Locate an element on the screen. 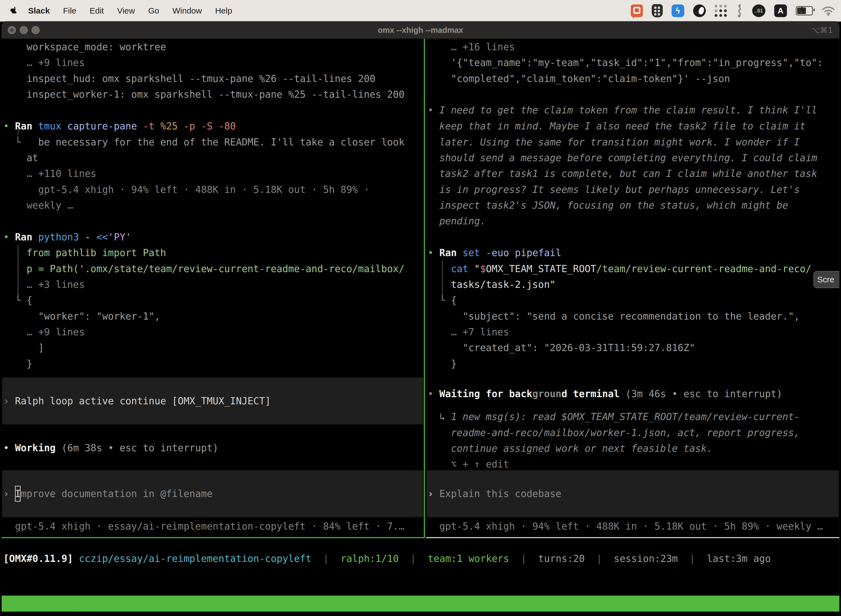  token: … +16 lines is located at coordinates (471, 47).